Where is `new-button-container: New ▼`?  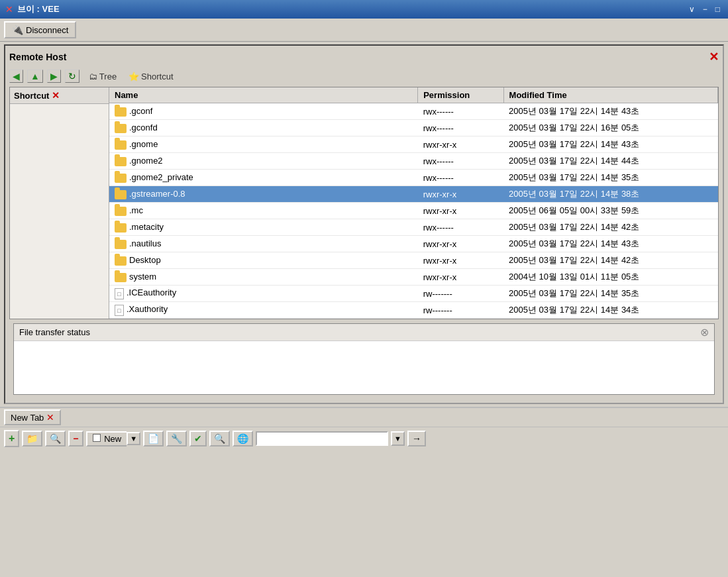
new-button-container: New ▼ is located at coordinates (114, 439).